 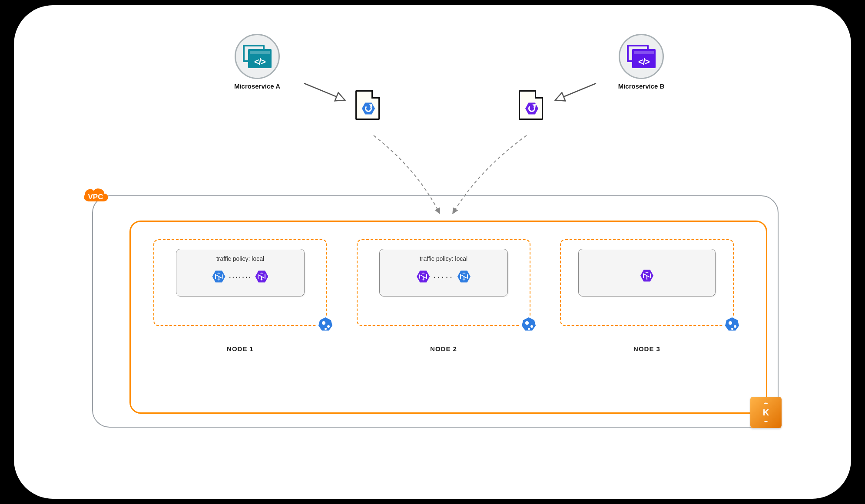 What do you see at coordinates (368, 105) in the screenshot?
I see `deployment-file-a-icon` at bounding box center [368, 105].